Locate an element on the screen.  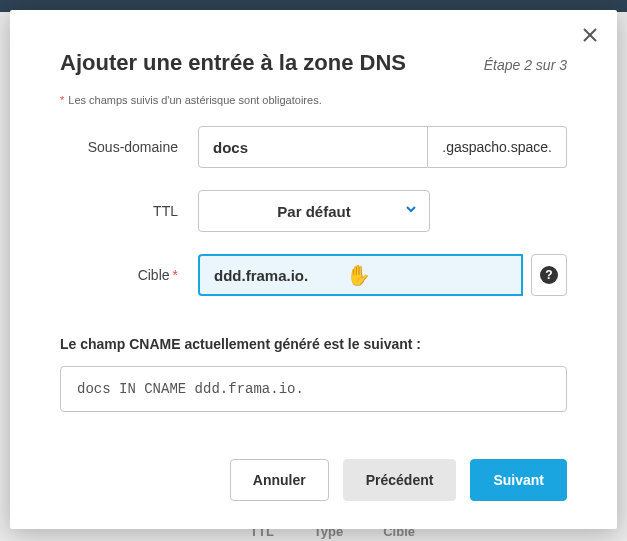
close-button is located at coordinates (590, 35).